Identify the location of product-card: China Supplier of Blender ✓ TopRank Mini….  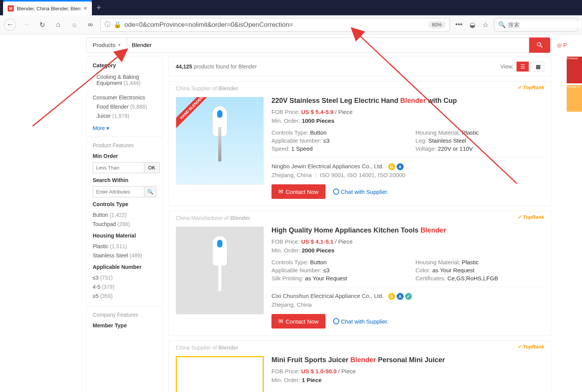
(360, 366).